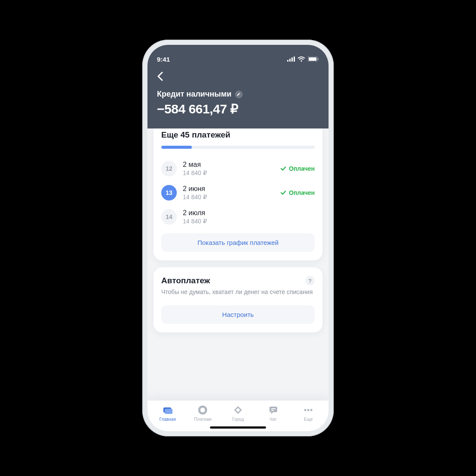  What do you see at coordinates (238, 419) in the screenshot?
I see `tab-label: Город` at bounding box center [238, 419].